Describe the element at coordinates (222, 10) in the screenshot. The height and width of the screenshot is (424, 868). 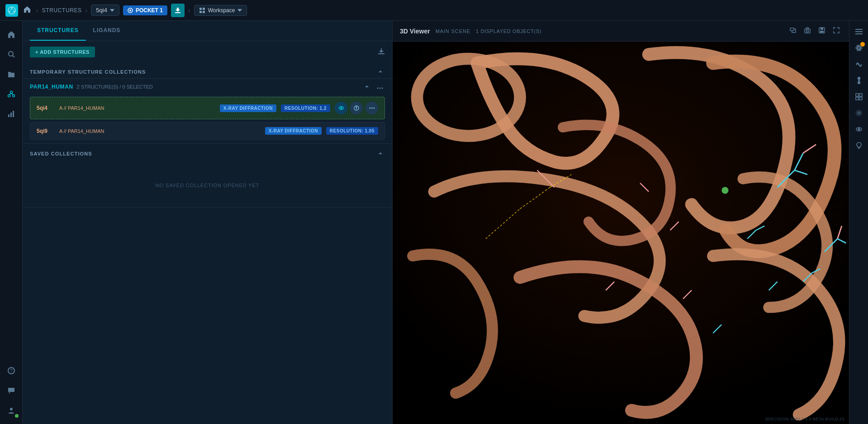
I see `workspace-label: Workspace` at that location.